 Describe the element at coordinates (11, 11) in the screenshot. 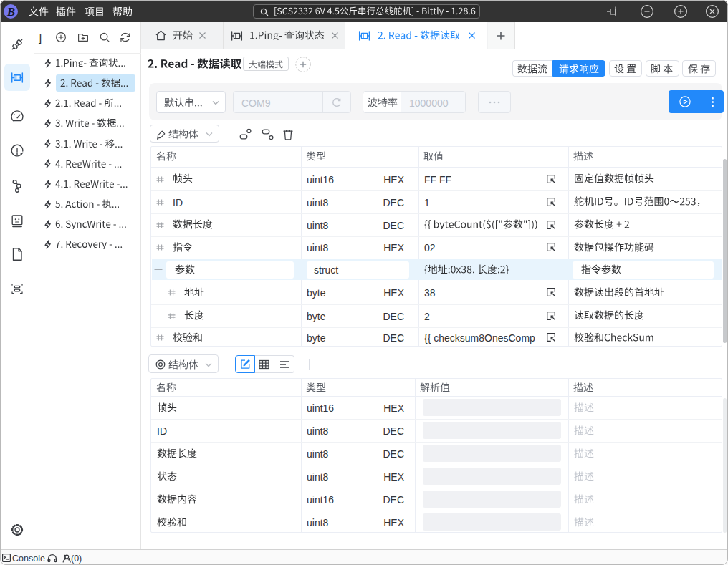

I see `svg-text: B` at that location.